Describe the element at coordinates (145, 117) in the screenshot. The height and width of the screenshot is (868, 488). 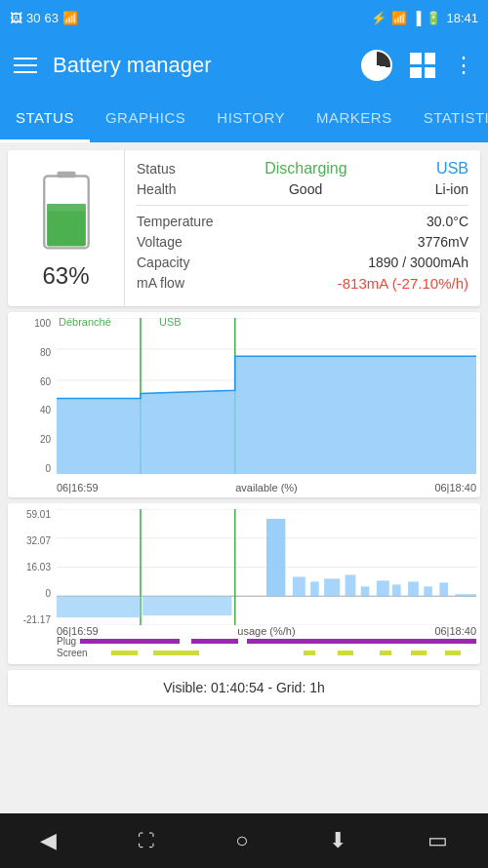
I see `tab-graphics: Graphics` at that location.